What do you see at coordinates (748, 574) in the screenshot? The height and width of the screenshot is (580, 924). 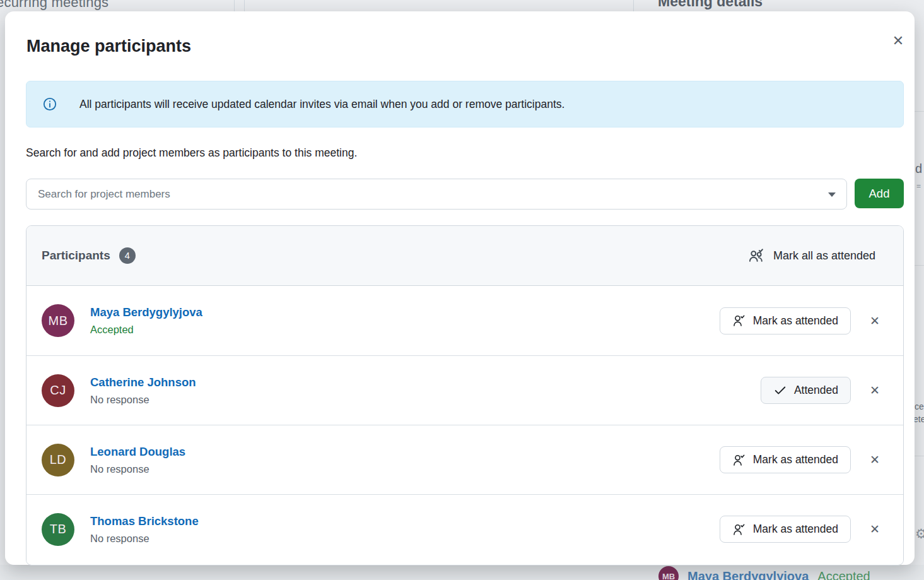 I see `participant-name: Maya Berdygylyjova` at bounding box center [748, 574].